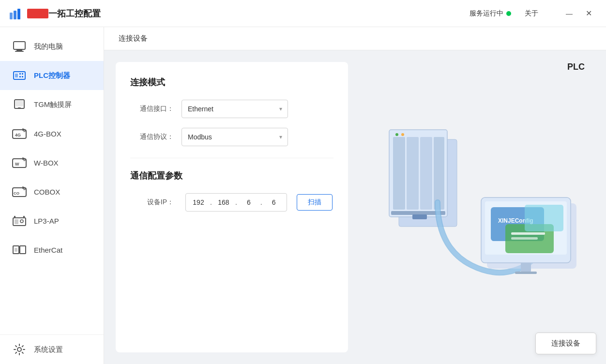 Image resolution: width=606 pixels, height=364 pixels. What do you see at coordinates (232, 137) in the screenshot?
I see `comm-protocol-row: 通信协议： Modbus XinJE TCP/IP` at bounding box center [232, 137].